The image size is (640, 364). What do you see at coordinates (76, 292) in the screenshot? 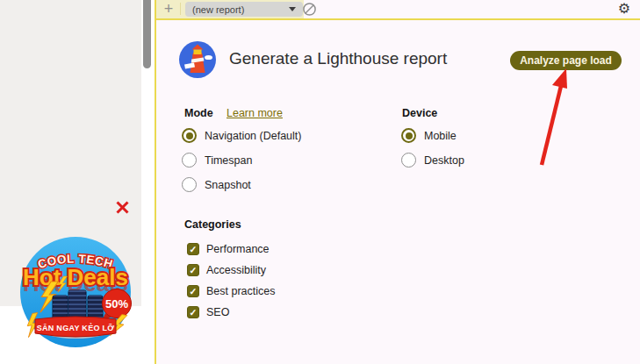
I see `promo-ad-graphic: COOL TECH Hot Deals Hot Deals` at bounding box center [76, 292].